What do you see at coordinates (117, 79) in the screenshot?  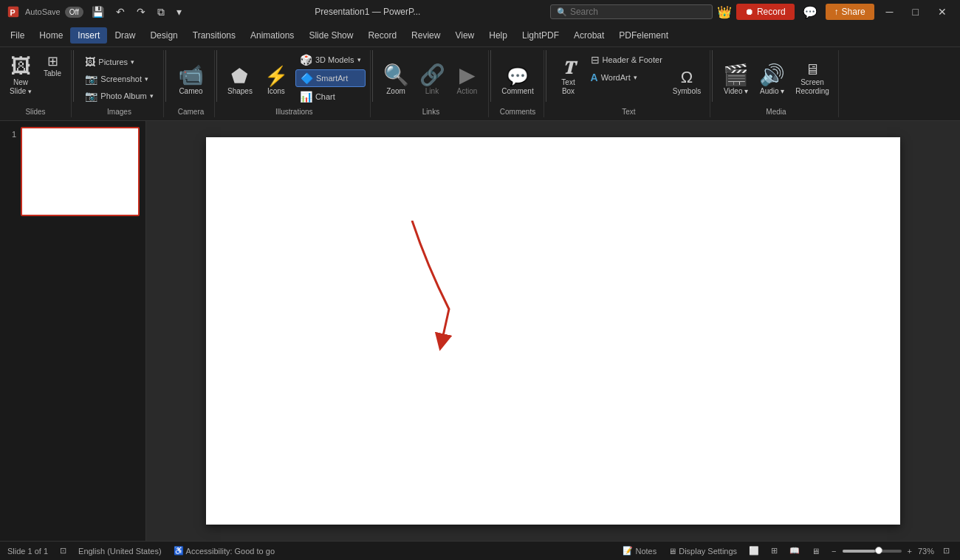 I see `screenshot-button: 📷 Screenshot ▾` at bounding box center [117, 79].